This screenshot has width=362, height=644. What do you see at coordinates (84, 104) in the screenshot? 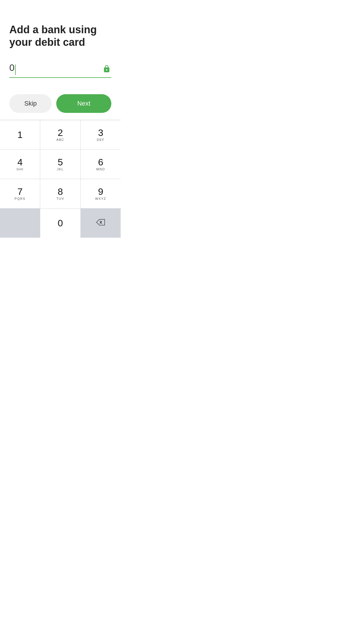
I see `next-button: Next` at bounding box center [84, 104].